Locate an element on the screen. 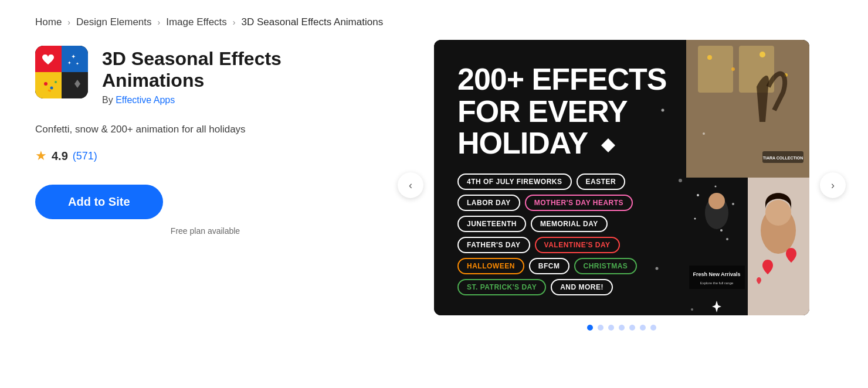  tag-halloween: HALLOWEEN is located at coordinates (491, 266).